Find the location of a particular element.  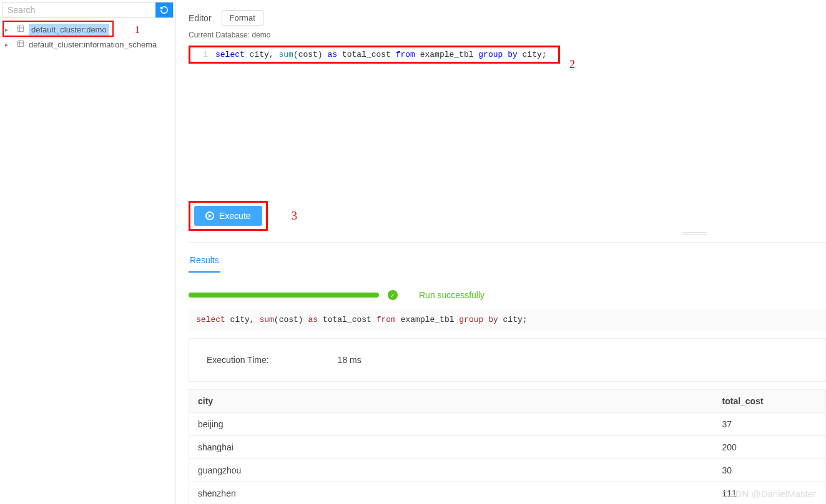

search-input is located at coordinates (79, 10).